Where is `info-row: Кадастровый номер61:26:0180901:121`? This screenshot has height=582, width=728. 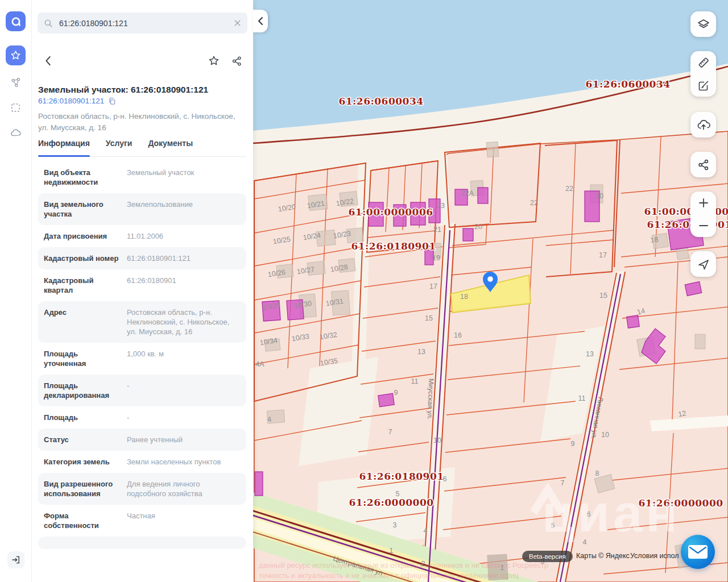
info-row: Кадастровый номер61:26:0180901:121 is located at coordinates (142, 258).